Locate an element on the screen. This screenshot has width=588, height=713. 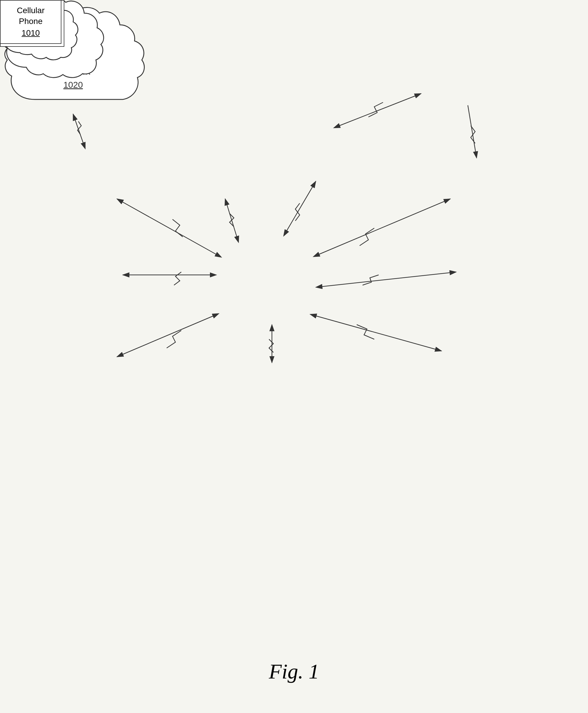
cellular-phone-id: 1010 is located at coordinates (30, 33).